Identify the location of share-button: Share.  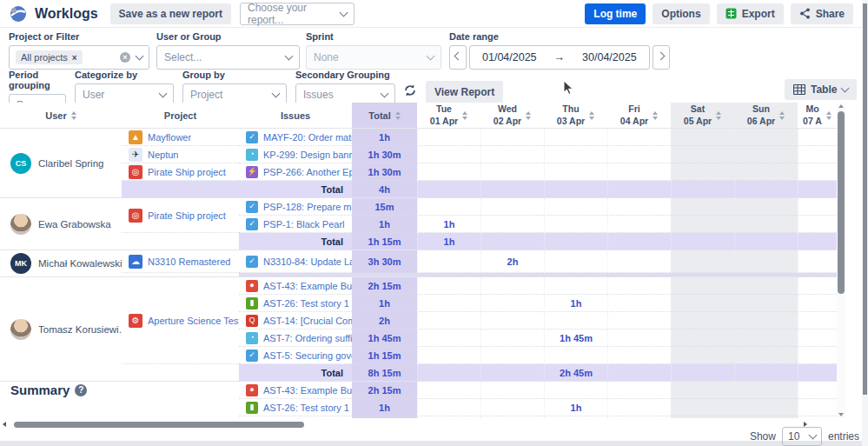
(822, 14).